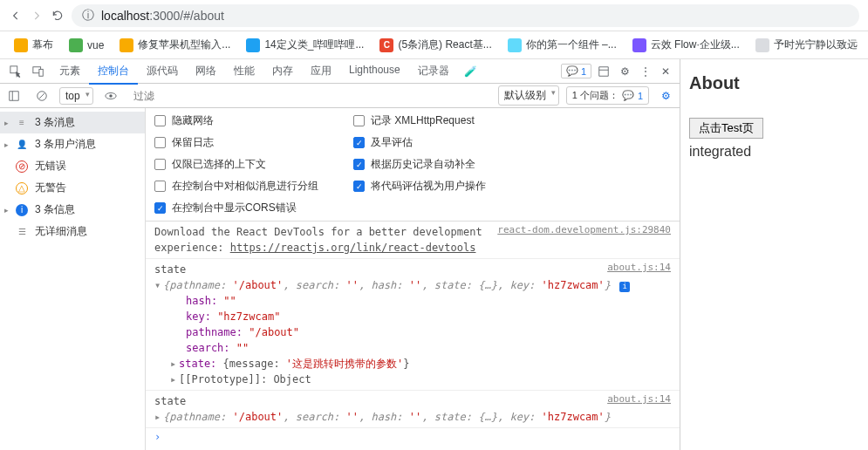  Describe the element at coordinates (174, 45) in the screenshot. I see `bookmark-item: 修复苹果机型输入...` at that location.